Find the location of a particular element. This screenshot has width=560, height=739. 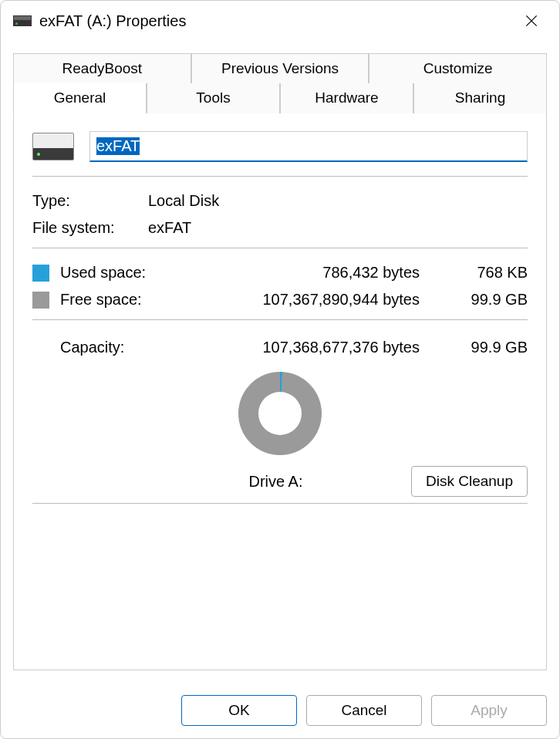

free-swatch-icon is located at coordinates (41, 300).